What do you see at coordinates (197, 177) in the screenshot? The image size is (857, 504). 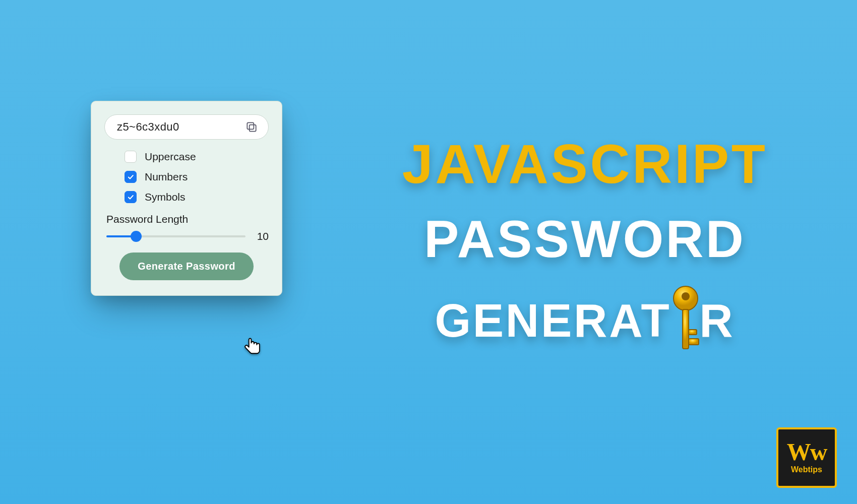 I see `options-group: Uppercase Numbers Symbols` at bounding box center [197, 177].